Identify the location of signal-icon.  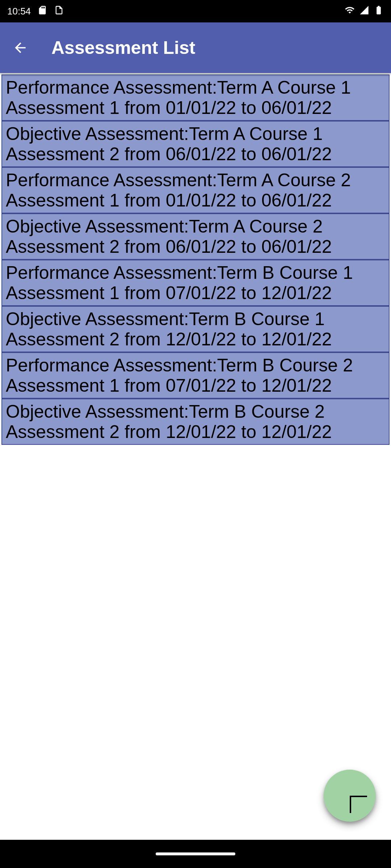
(364, 12).